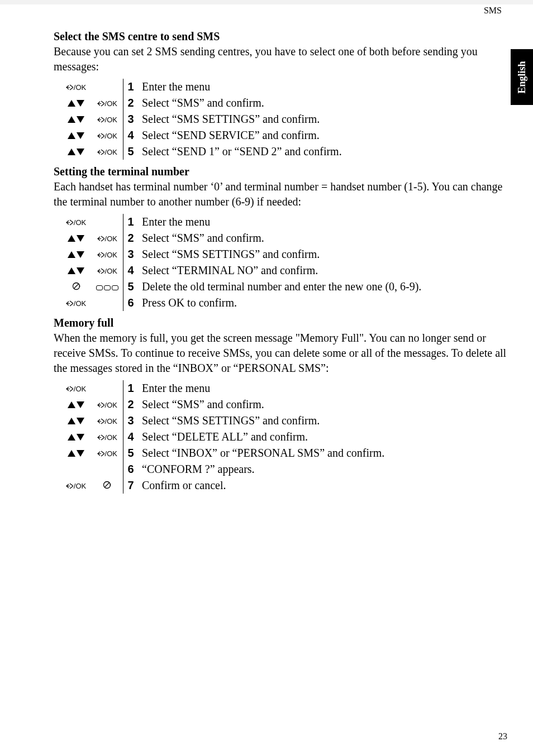  What do you see at coordinates (280, 270) in the screenshot?
I see `step-text: Select “TERMINAL NO” and confirm.` at bounding box center [280, 270].